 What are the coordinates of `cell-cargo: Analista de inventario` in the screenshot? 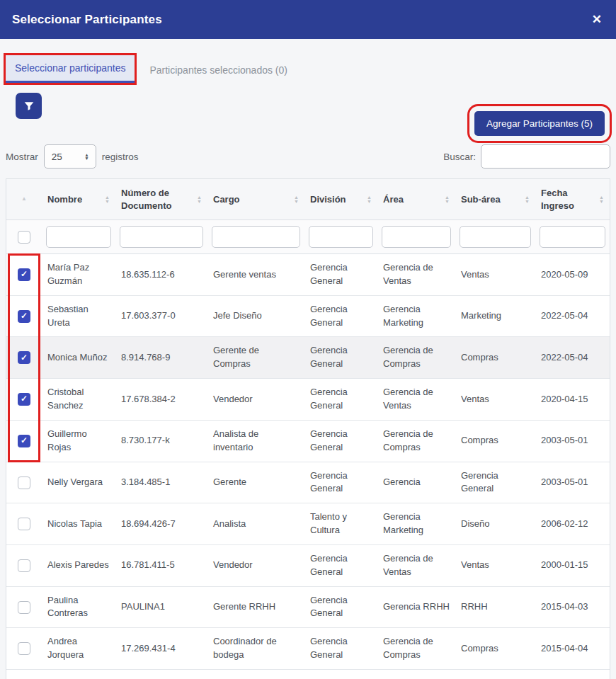 It's located at (256, 440).